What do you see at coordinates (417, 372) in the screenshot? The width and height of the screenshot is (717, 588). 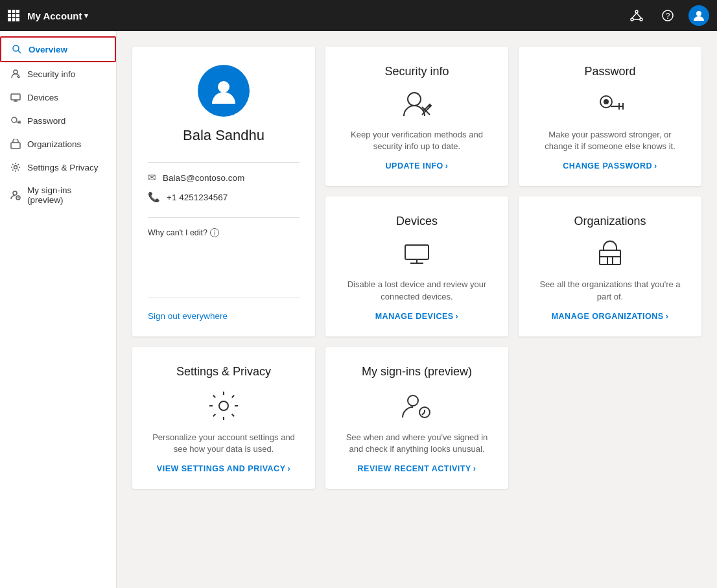 I see `my-signins-card-title: My sign-ins (preview)` at bounding box center [417, 372].